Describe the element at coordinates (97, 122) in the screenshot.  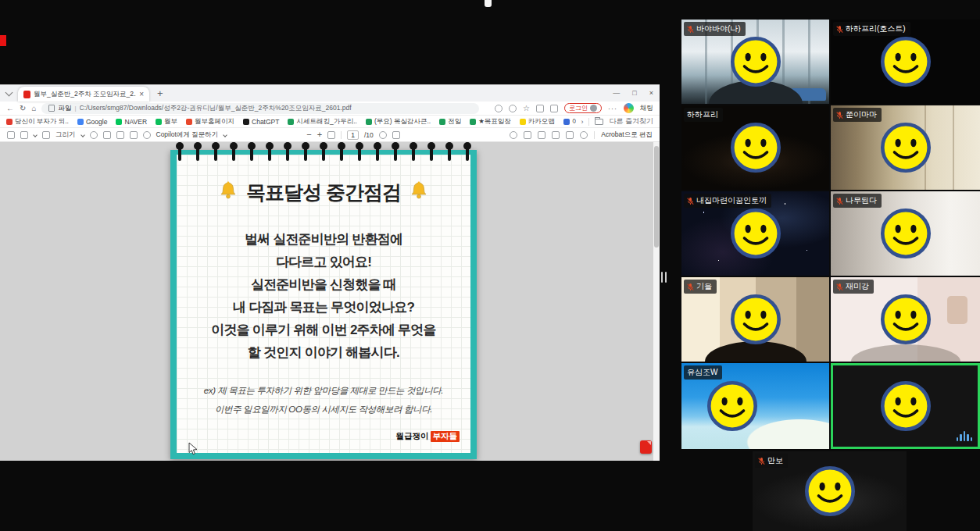
I see `bookmark-label: Google` at that location.